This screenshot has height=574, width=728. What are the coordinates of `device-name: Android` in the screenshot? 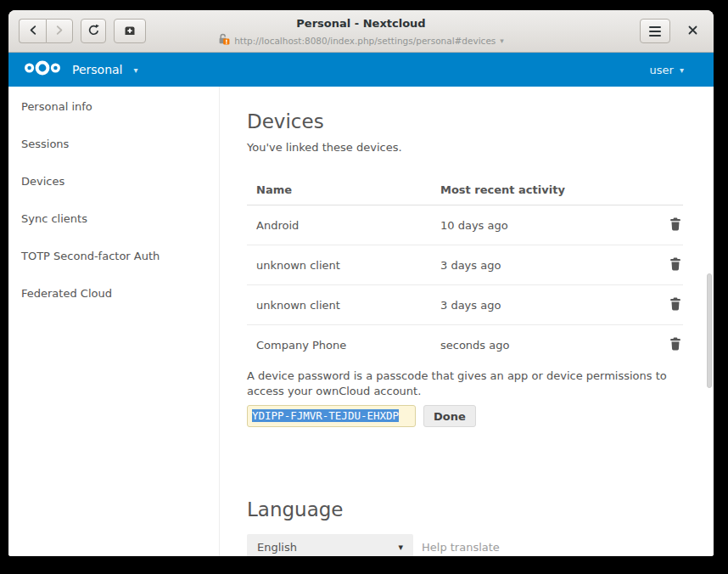 It's located at (339, 226).